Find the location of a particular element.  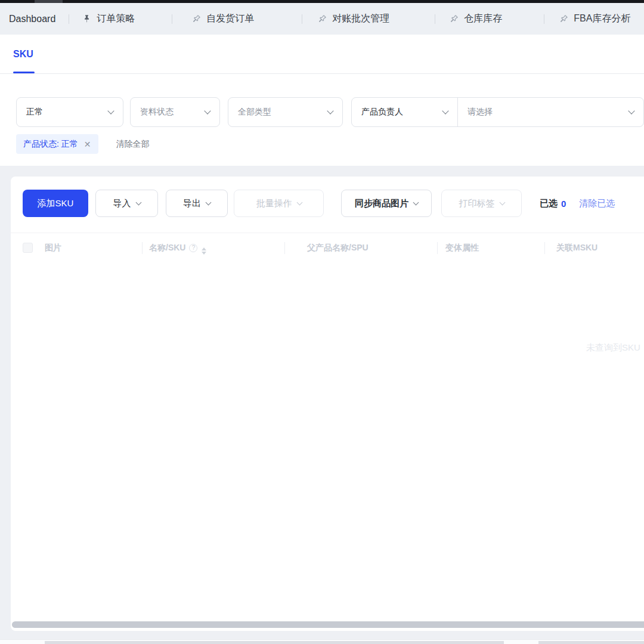

filter-tag-product-status: 产品状态: 正常 ✕ is located at coordinates (57, 144).